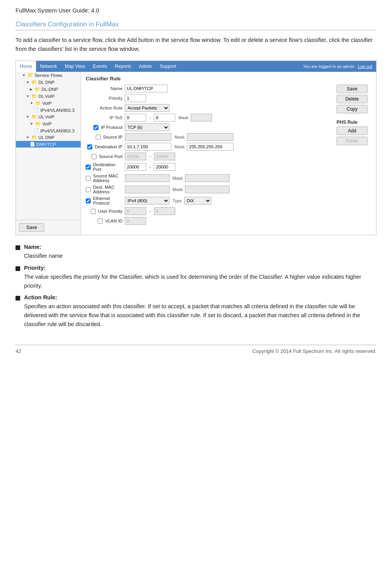 This screenshot has width=392, height=580. What do you see at coordinates (90, 147) in the screenshot?
I see `dest-ip-checkbox` at bounding box center [90, 147].